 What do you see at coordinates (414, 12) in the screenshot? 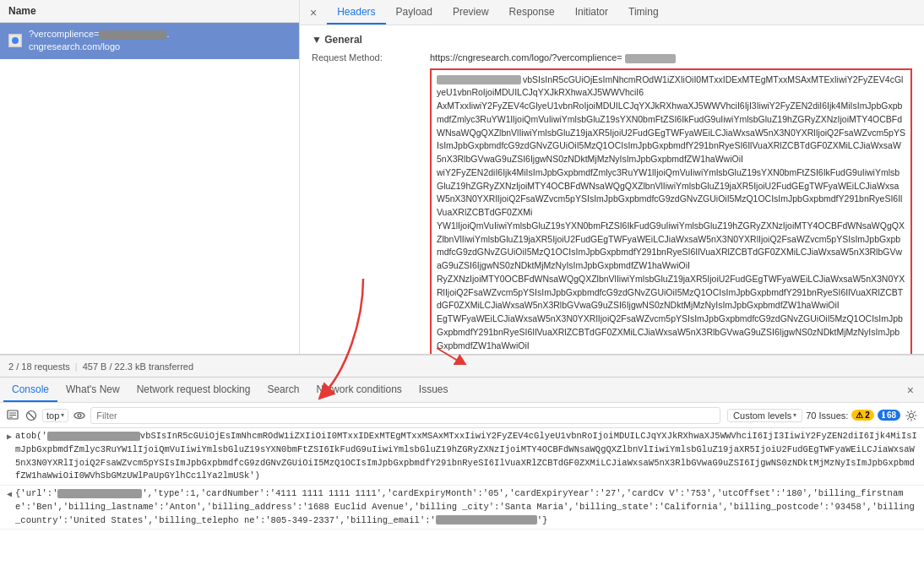
I see `tab-payload: Payload` at bounding box center [414, 12].